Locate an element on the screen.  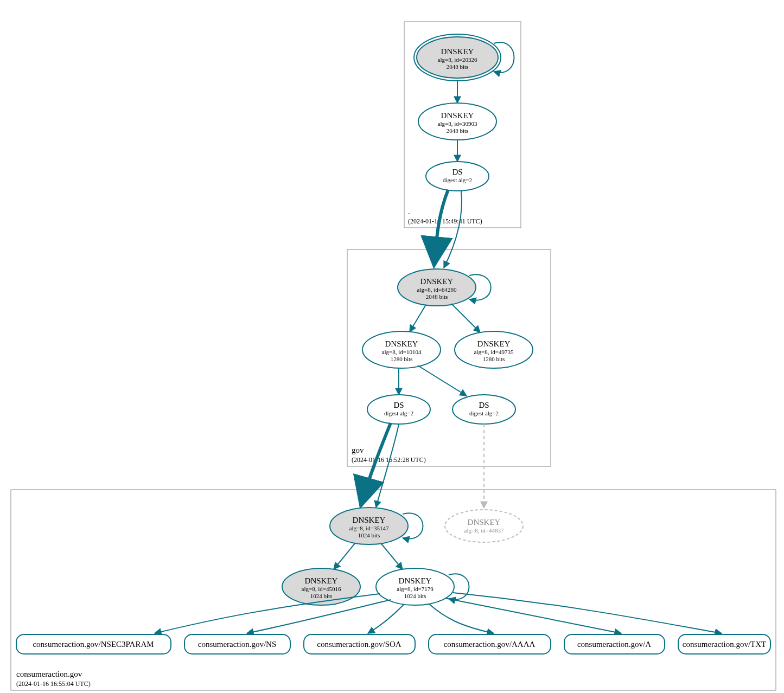
svg-text: alg=8, id=44837 is located at coordinates (484, 530).